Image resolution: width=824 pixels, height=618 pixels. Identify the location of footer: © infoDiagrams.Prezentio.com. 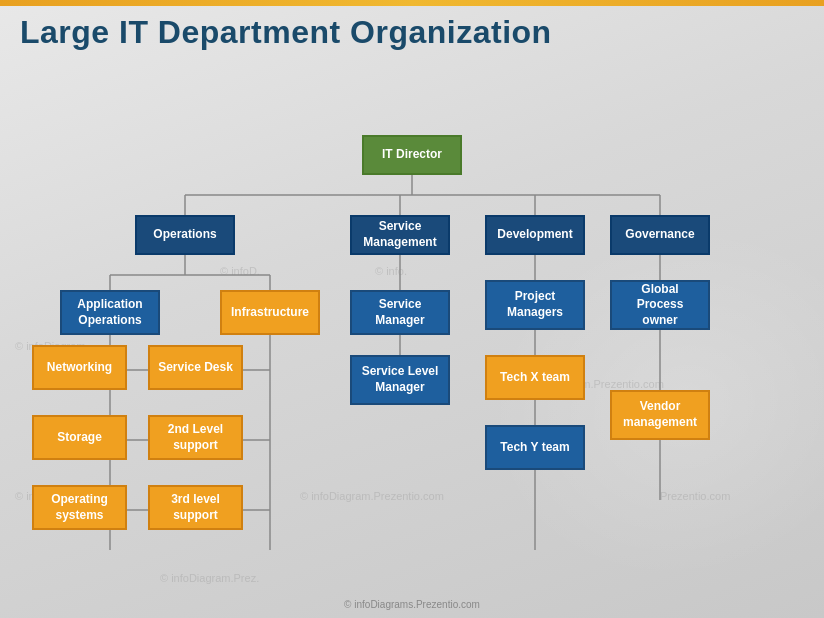
(412, 604).